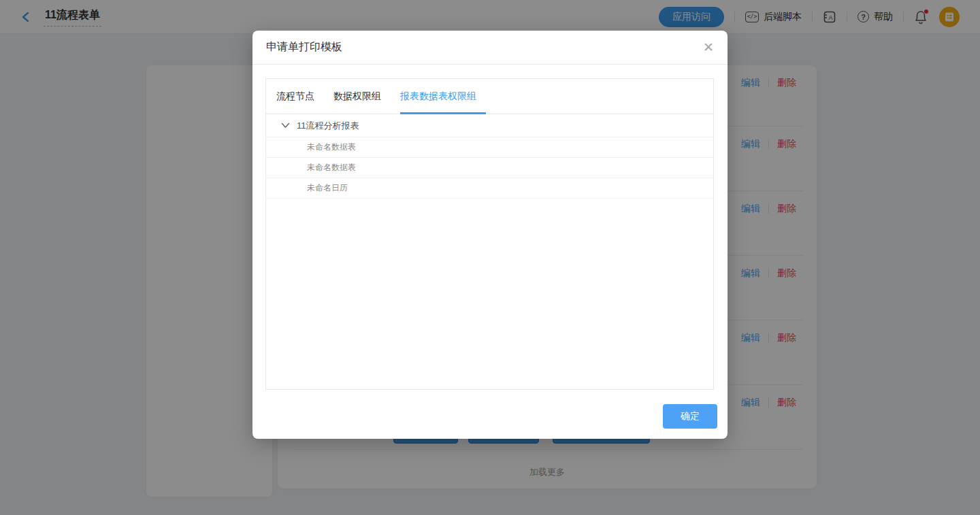  What do you see at coordinates (304, 48) in the screenshot?
I see `modal-title: 申请单打印模板` at bounding box center [304, 48].